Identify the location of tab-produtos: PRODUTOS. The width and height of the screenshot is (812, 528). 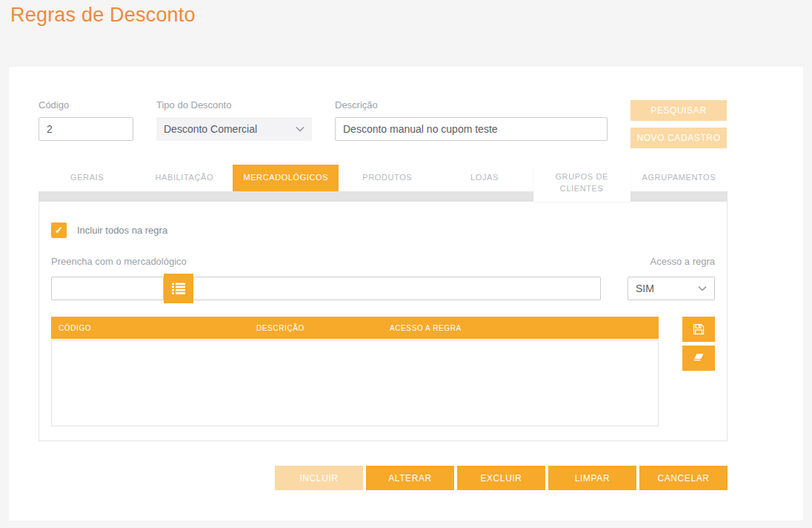
(387, 178).